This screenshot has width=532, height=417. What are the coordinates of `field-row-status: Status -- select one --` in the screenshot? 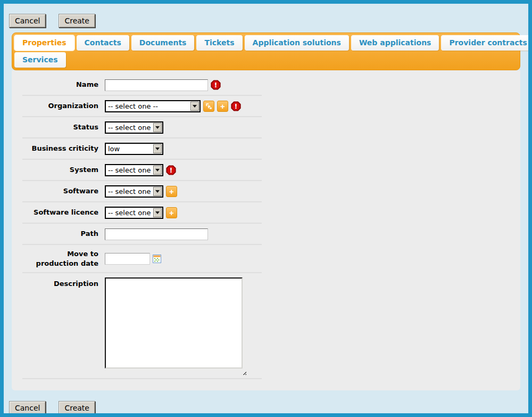 It's located at (142, 128).